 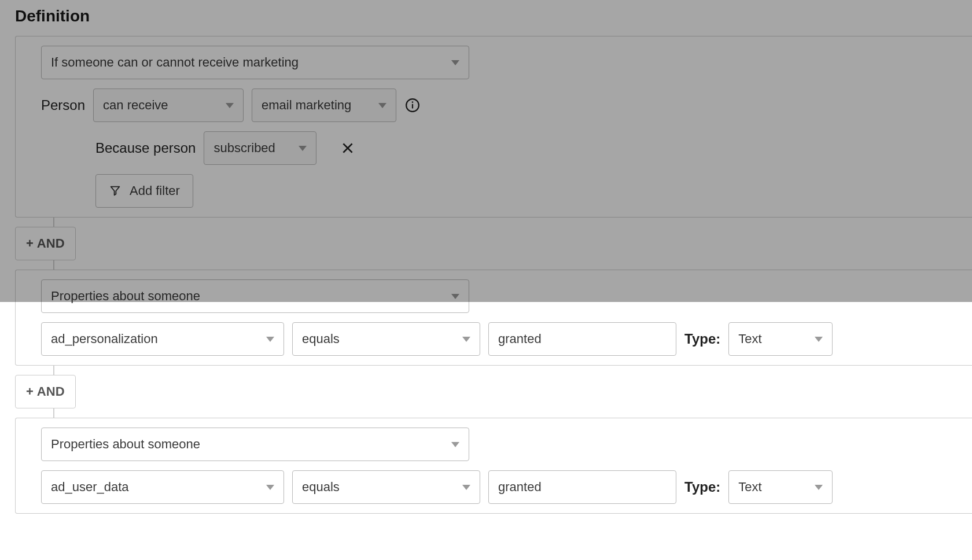 I want to click on filter-icon, so click(x=115, y=191).